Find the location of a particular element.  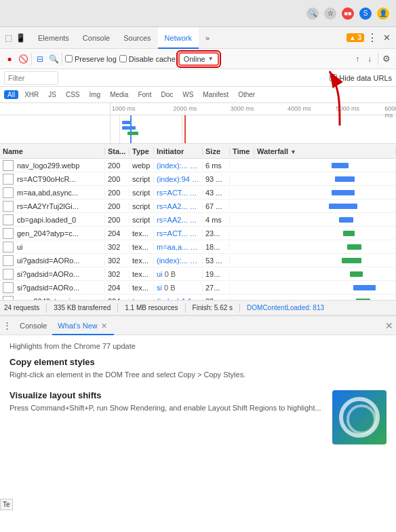

download-button: ↓ is located at coordinates (370, 59).